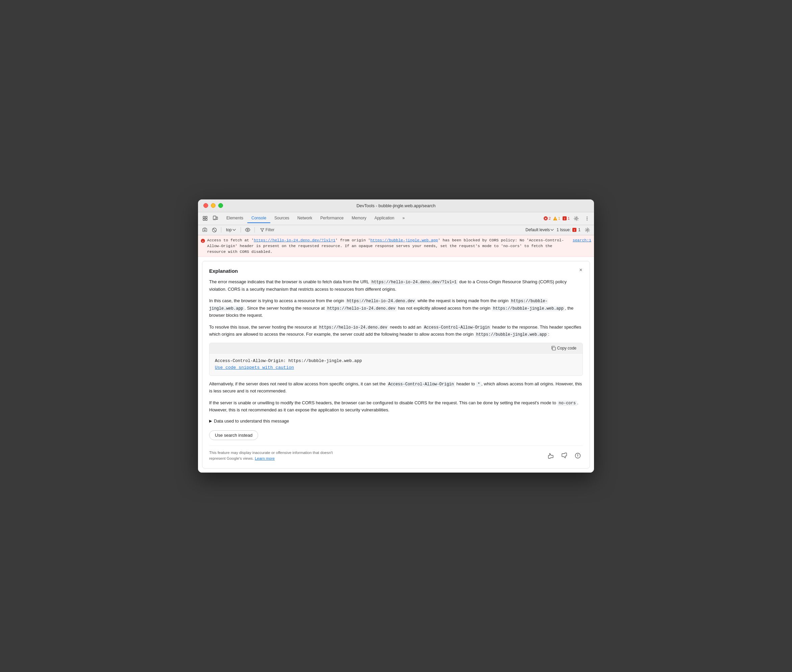 This screenshot has width=792, height=672. What do you see at coordinates (353, 328) in the screenshot?
I see `para3-code1: https://hello-io-24.deno.dev` at bounding box center [353, 328].